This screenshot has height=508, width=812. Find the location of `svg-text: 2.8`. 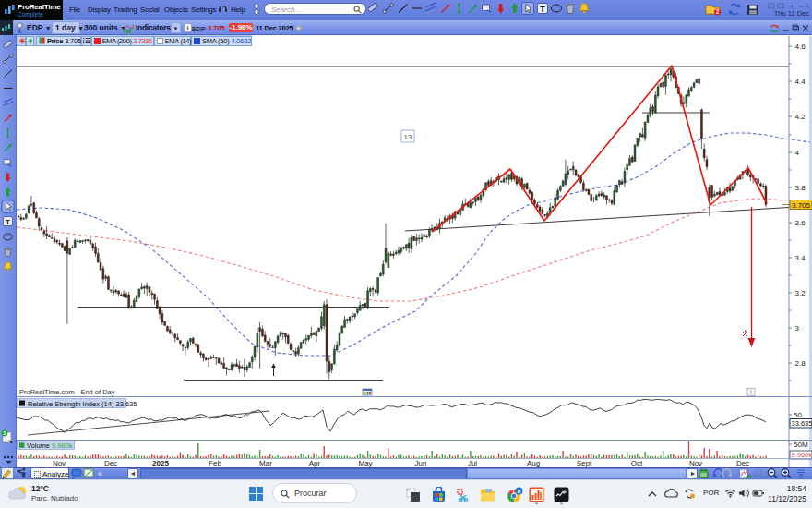

svg-text: 2.8 is located at coordinates (801, 364).